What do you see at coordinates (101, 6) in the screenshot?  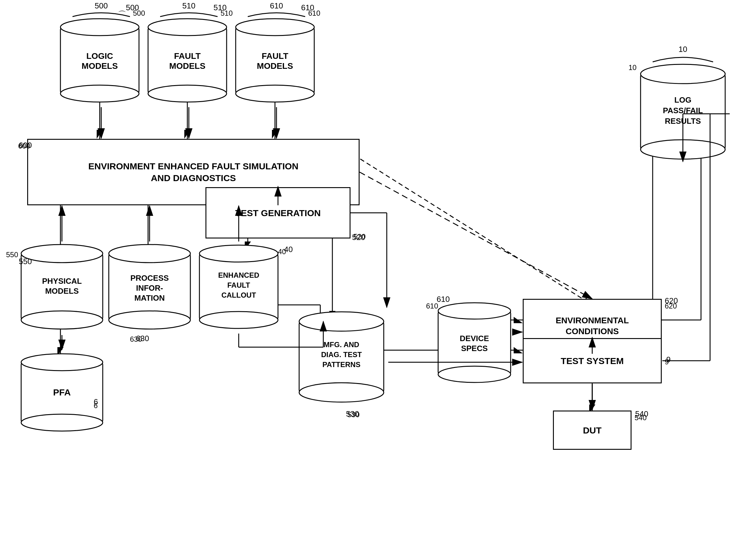 I see `svg-text: 500` at bounding box center [101, 6].